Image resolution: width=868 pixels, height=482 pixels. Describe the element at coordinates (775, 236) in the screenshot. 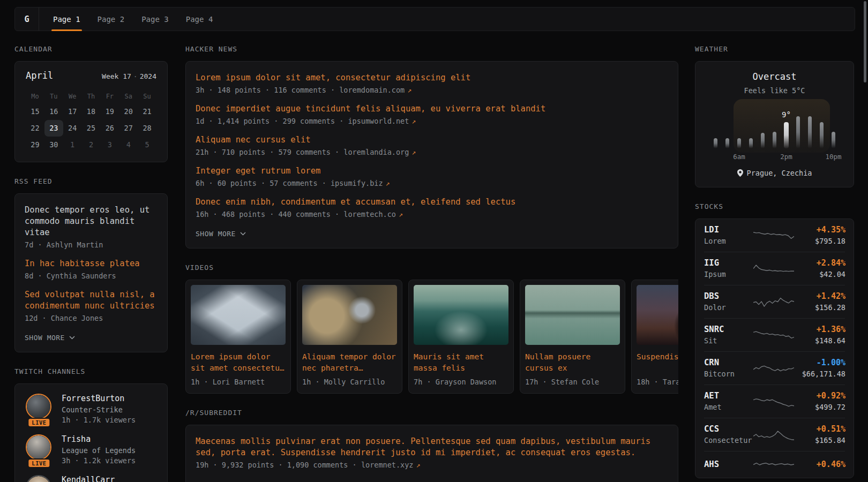

I see `stock-row: LDILorem+4.35%$795.18` at that location.